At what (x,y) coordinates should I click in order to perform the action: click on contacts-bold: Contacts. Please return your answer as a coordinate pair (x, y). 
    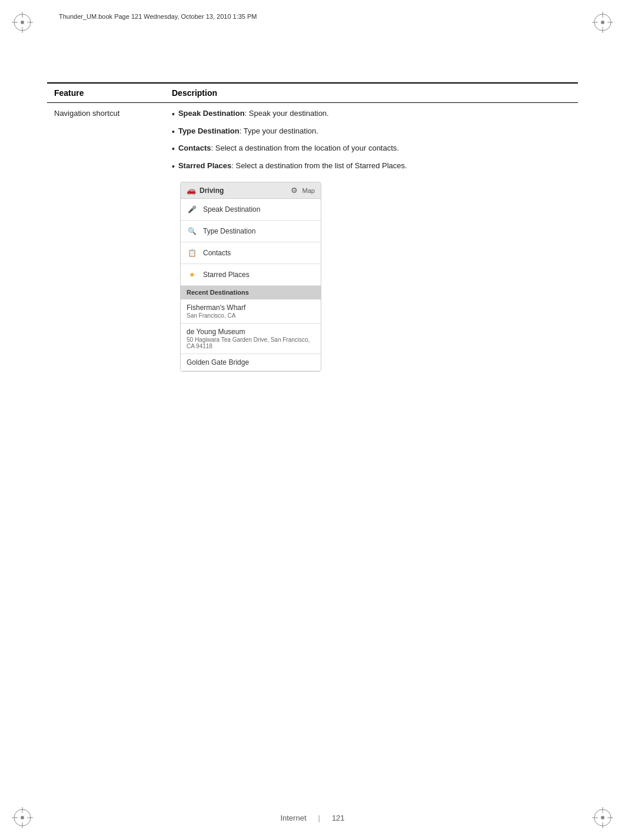
    Looking at the image, I should click on (195, 148).